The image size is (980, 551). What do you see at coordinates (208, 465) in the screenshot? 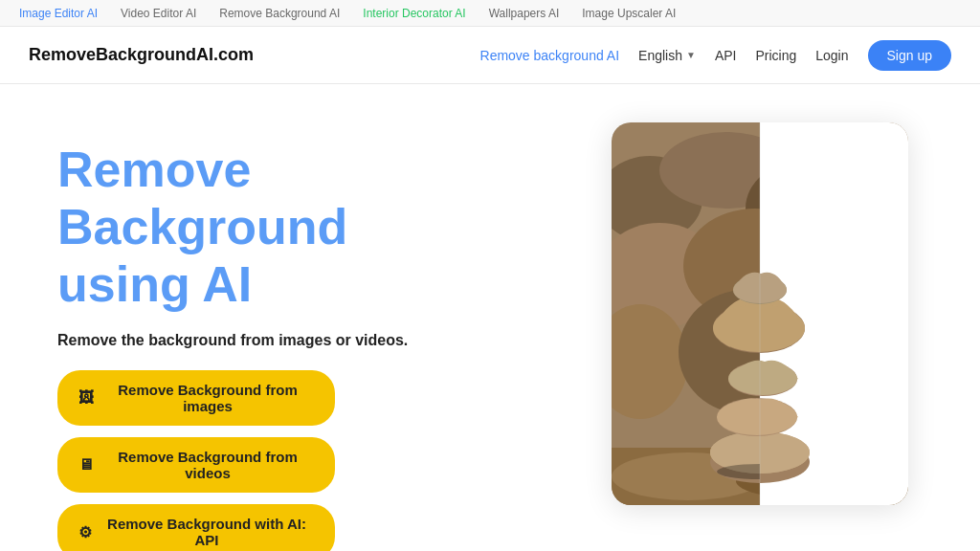
I see `btn-videos-label: Remove Background from videos` at bounding box center [208, 465].